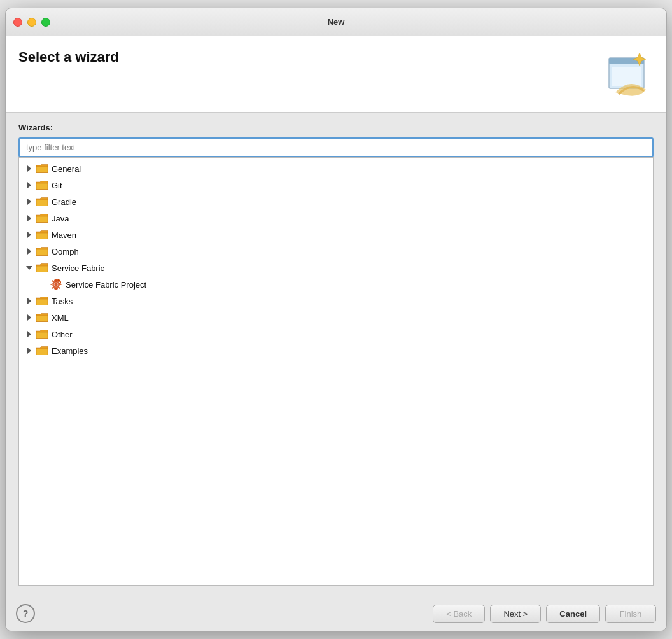 The width and height of the screenshot is (672, 639). Describe the element at coordinates (42, 318) in the screenshot. I see `folder-icon-xml` at that location.